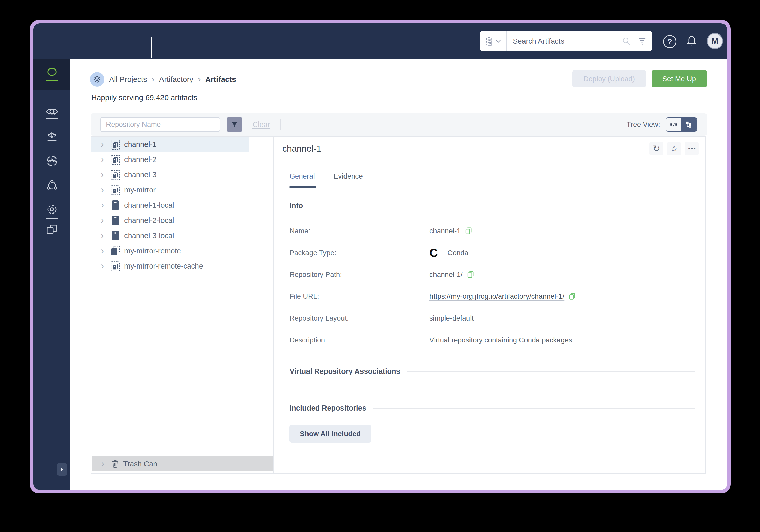 The width and height of the screenshot is (760, 532). I want to click on filter-icon, so click(642, 41).